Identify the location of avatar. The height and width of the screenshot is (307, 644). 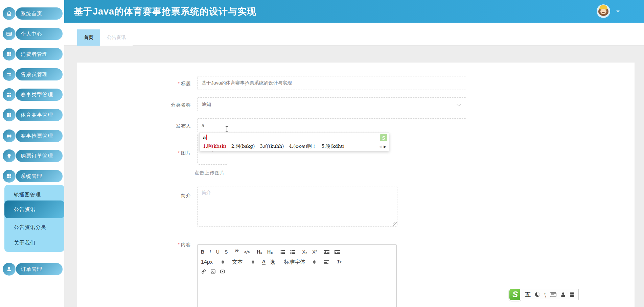
(603, 11).